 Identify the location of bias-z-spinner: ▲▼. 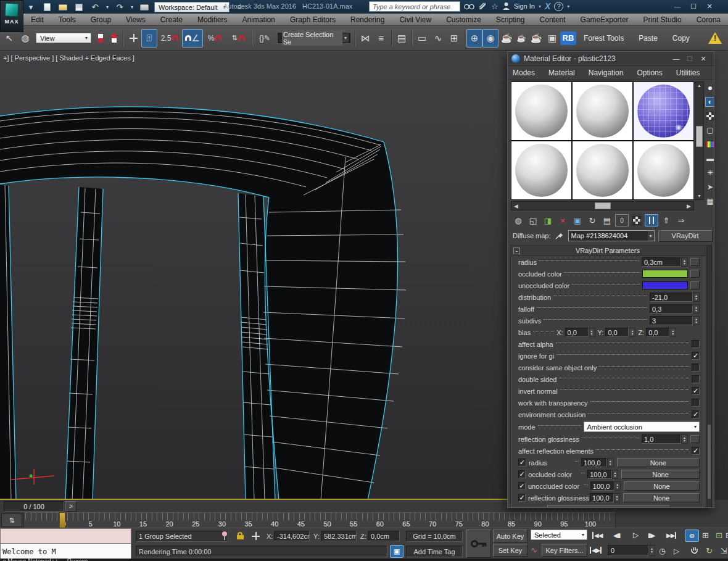
(672, 332).